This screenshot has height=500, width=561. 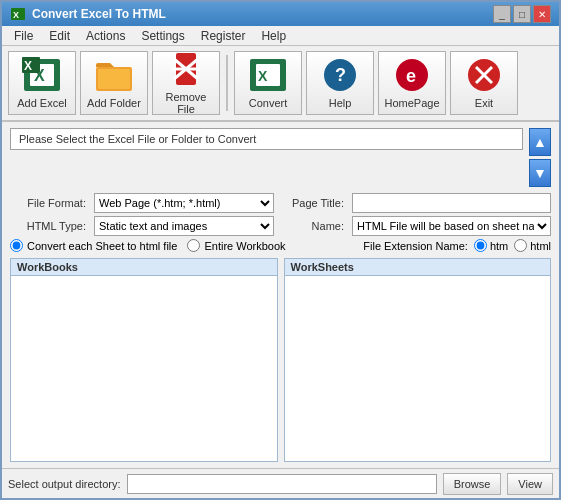 I want to click on worksheets-header: WorkSheets, so click(x=418, y=266).